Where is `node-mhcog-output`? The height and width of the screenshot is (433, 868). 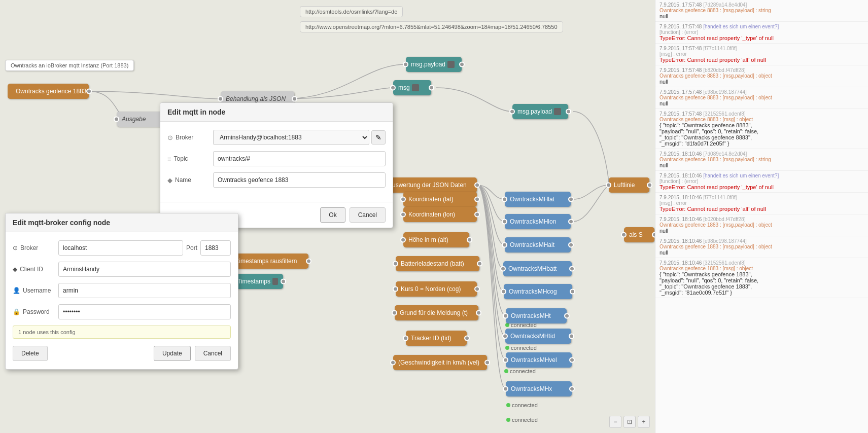 node-mhcog-output is located at coordinates (572, 292).